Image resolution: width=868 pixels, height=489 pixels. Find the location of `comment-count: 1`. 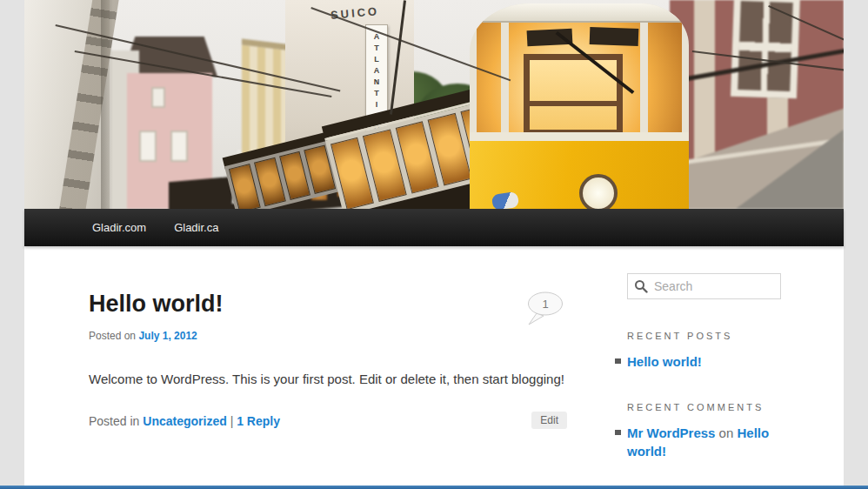

comment-count: 1 is located at coordinates (545, 305).